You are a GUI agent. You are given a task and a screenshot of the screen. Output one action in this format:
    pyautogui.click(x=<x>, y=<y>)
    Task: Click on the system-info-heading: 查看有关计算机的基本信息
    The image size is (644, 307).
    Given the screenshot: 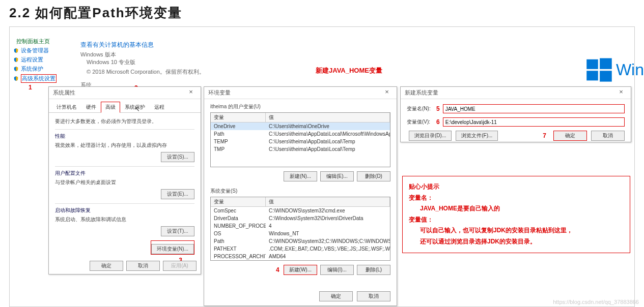 What is the action you would take?
    pyautogui.click(x=117, y=45)
    